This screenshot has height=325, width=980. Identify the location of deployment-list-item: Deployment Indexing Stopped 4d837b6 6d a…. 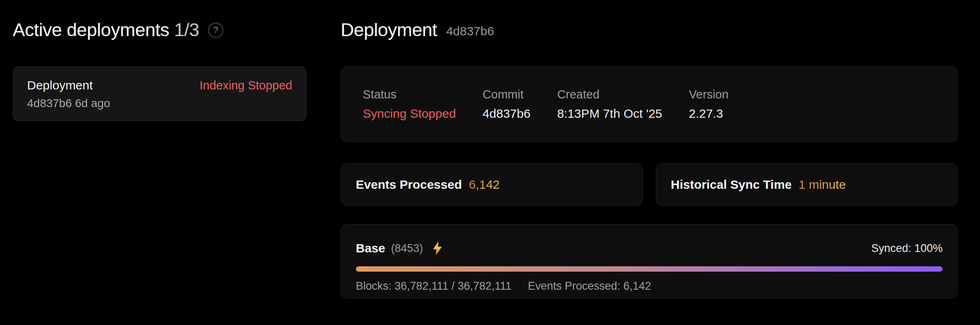
(160, 94).